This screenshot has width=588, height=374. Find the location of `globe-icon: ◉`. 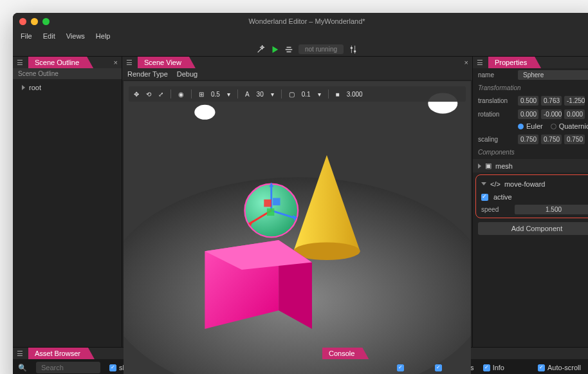

globe-icon: ◉ is located at coordinates (181, 94).